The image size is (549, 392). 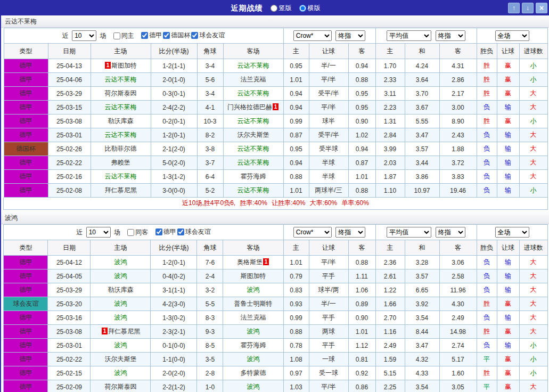 I want to click on layout-horizontal-radio: 横版, so click(x=310, y=9).